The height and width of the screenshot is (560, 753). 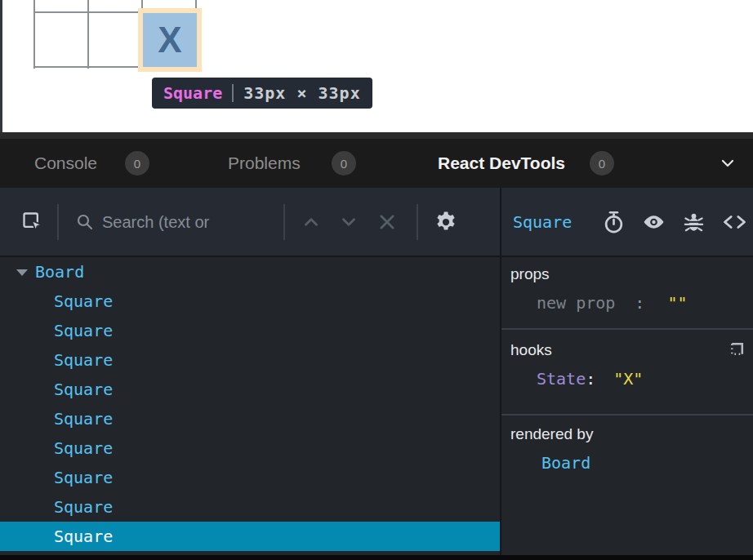 I want to click on inspect-dom-eye-icon, so click(x=653, y=222).